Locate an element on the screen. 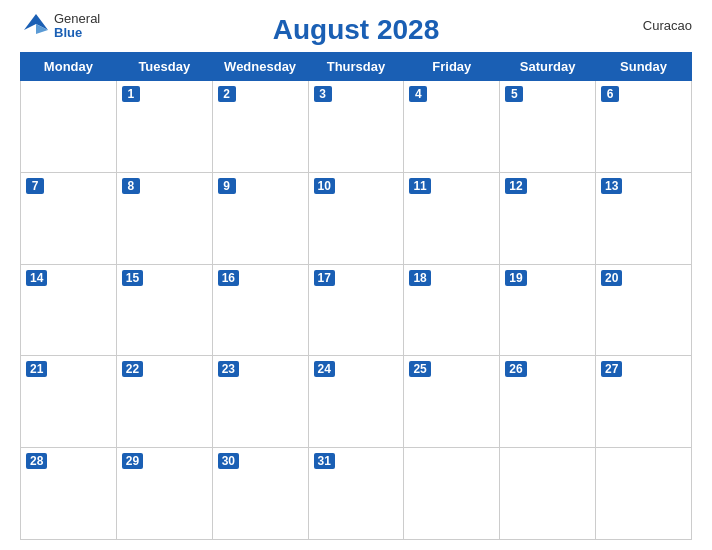 This screenshot has width=712, height=550. day-number: 22 is located at coordinates (132, 369).